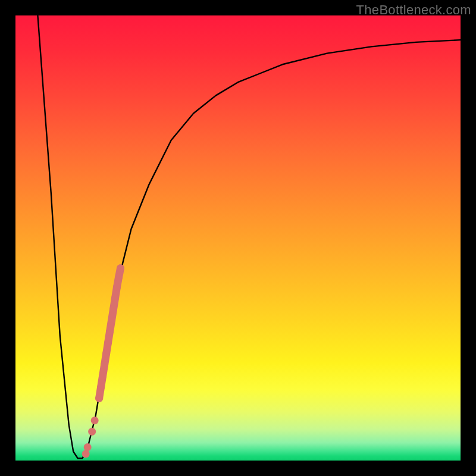 This screenshot has height=476, width=476. I want to click on highlight-points, so click(104, 361).